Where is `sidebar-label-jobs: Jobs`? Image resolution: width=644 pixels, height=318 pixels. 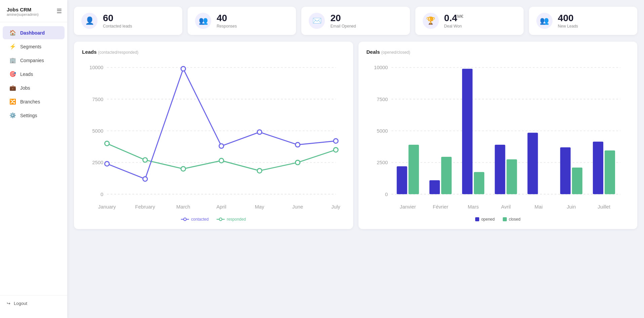
sidebar-label-jobs: Jobs is located at coordinates (25, 88).